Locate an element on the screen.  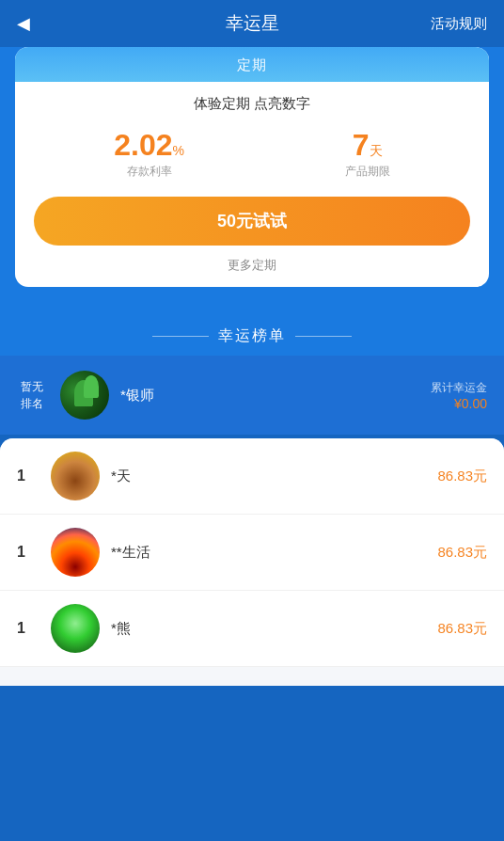
name-1: *天 is located at coordinates (275, 476).